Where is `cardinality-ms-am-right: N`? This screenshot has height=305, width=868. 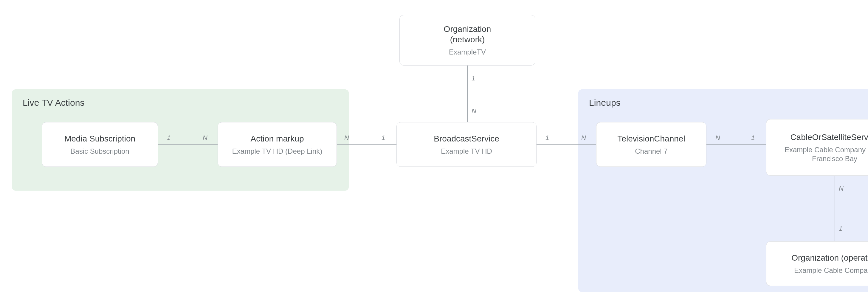 cardinality-ms-am-right: N is located at coordinates (205, 138).